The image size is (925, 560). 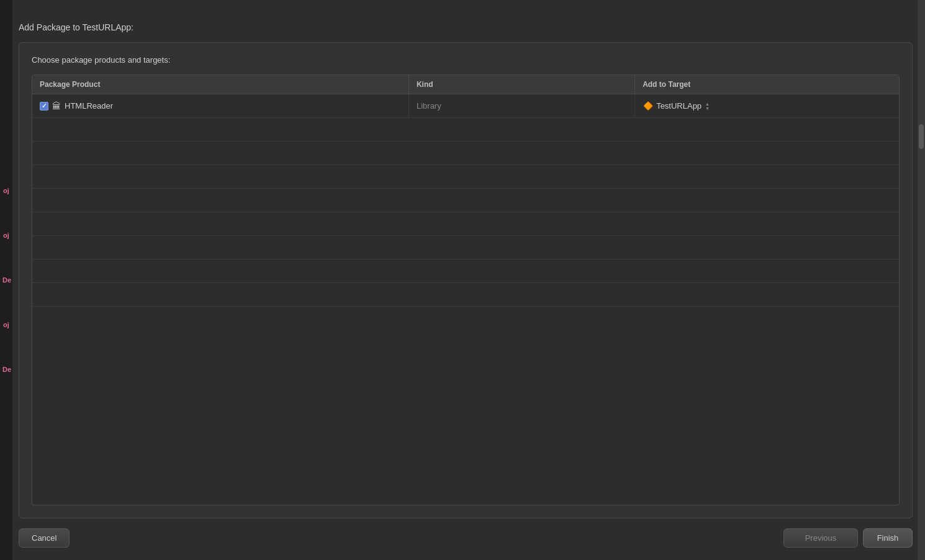 I want to click on target-dropdown: 🔶 TestURLApp ▲ ▼, so click(x=676, y=106).